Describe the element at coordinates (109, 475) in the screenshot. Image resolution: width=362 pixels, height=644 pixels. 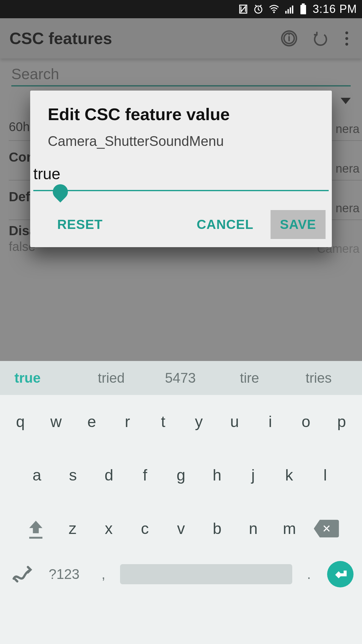
I see `key-d: d` at that location.